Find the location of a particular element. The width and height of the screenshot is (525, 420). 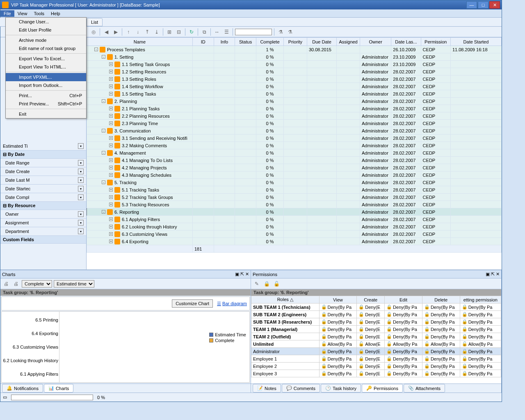

filter-item: Date Startec▾ is located at coordinates (43, 189).